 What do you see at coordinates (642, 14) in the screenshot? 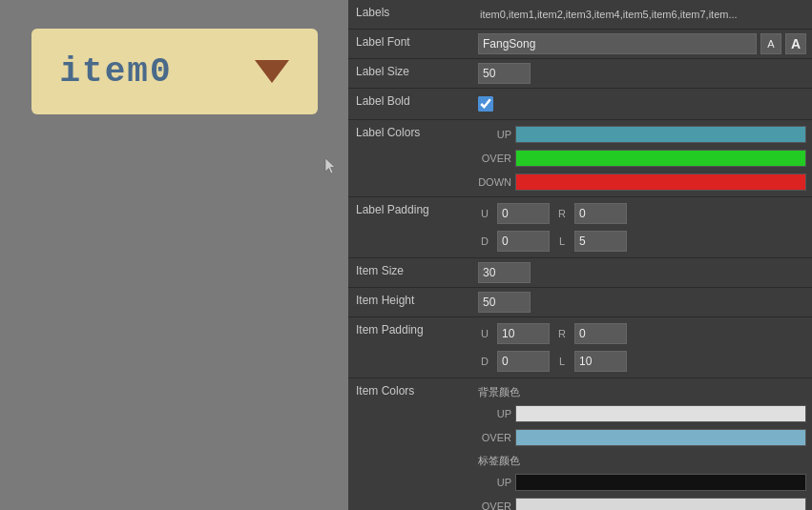
I see `labels-value-cell: item0,item1,item2,item3,item4,item5,item…` at bounding box center [642, 14].